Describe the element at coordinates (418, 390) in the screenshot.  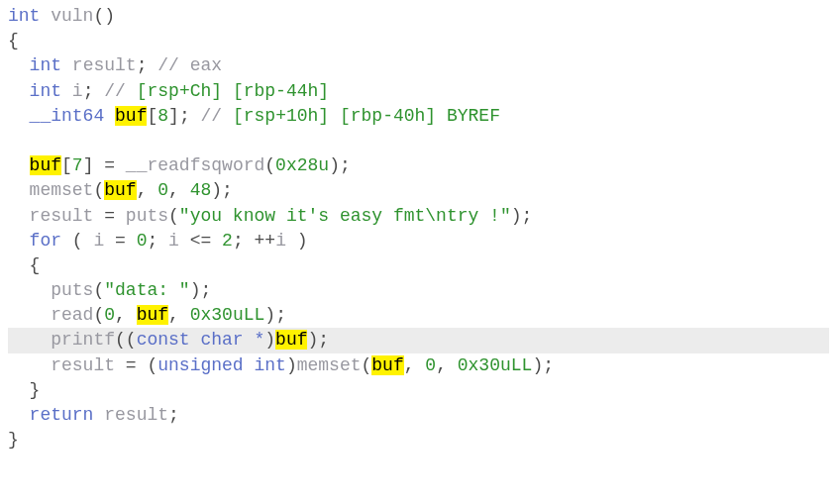
I see `code-line-16: }` at that location.